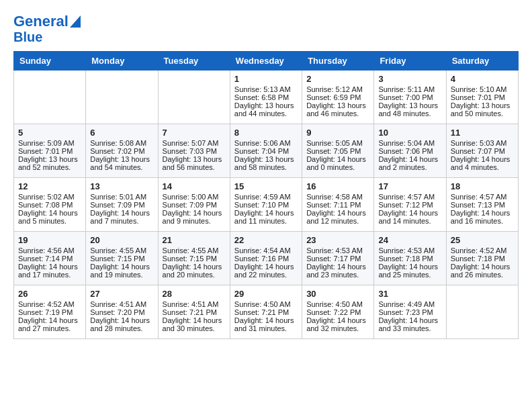  I want to click on sunrise-text: Sunrise: 4:56 AM, so click(50, 250).